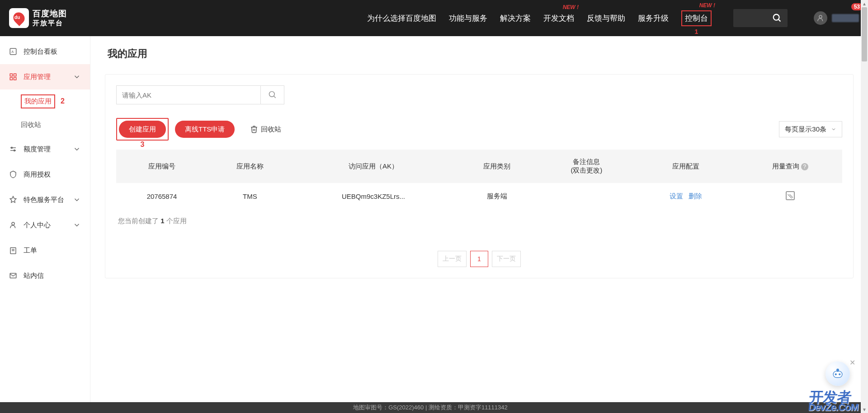 The image size is (868, 413). Describe the element at coordinates (587, 196) in the screenshot. I see `cell-remark` at that location.